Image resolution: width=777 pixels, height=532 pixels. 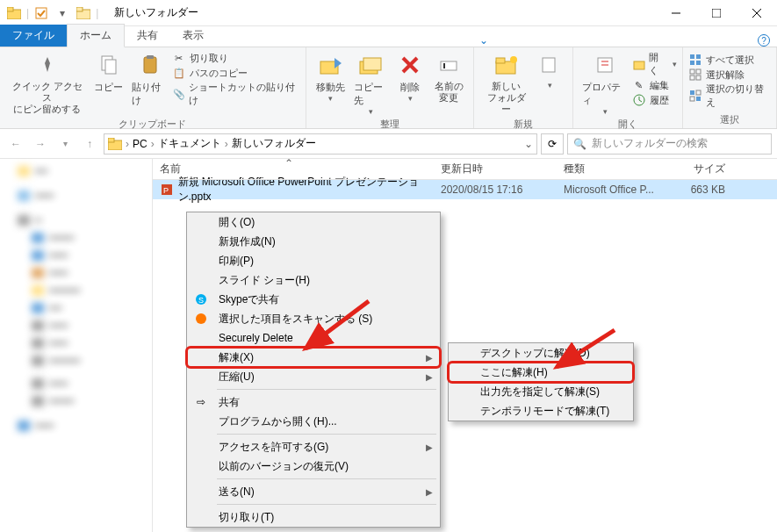 I want to click on ctx-secure-delete: Securely Delete, so click(x=313, y=338).